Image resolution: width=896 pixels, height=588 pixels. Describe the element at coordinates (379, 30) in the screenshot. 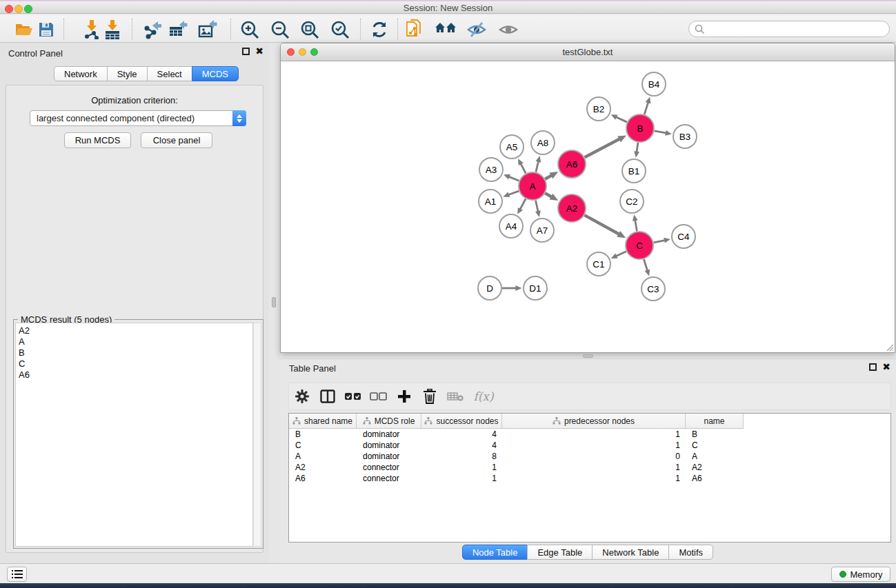

I see `refresh-icon` at that location.